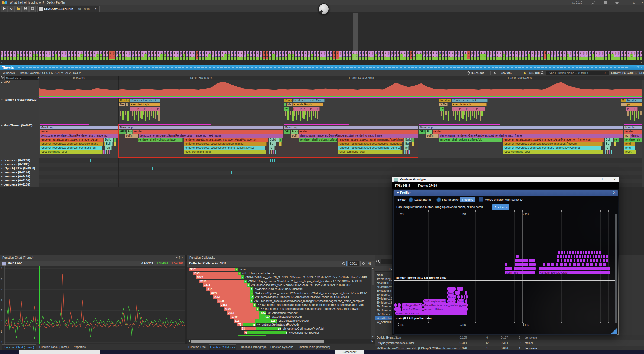 The image size is (644, 354). What do you see at coordinates (71, 148) in the screenshot?
I see `timeline-event-bar: renderer_resources::resources::command_b…` at bounding box center [71, 148].